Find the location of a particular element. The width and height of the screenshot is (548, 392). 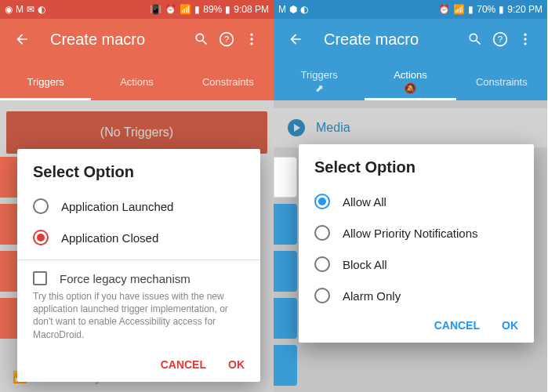

tab-actions: Actions is located at coordinates (136, 80).